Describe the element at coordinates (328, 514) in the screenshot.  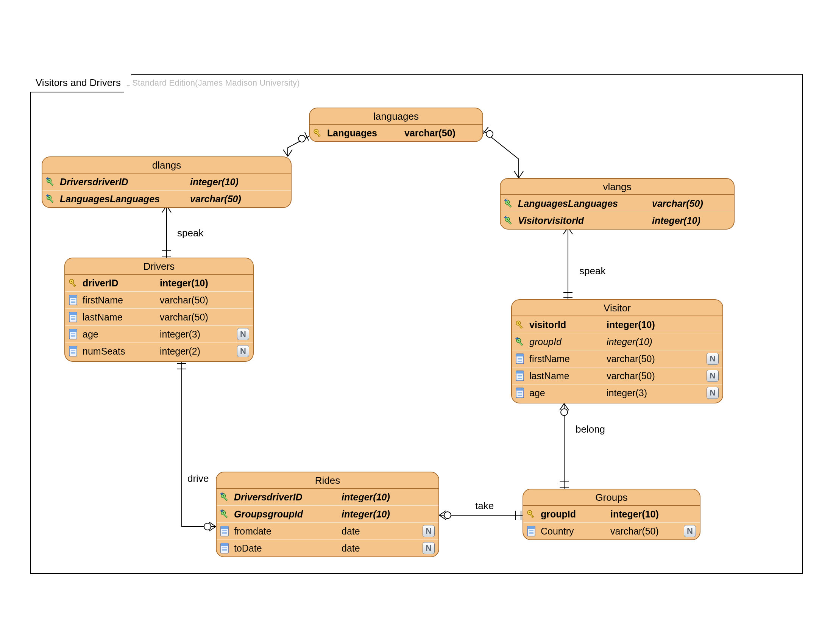
I see `entity-column-row: GroupsgroupIdinteger(10)` at that location.